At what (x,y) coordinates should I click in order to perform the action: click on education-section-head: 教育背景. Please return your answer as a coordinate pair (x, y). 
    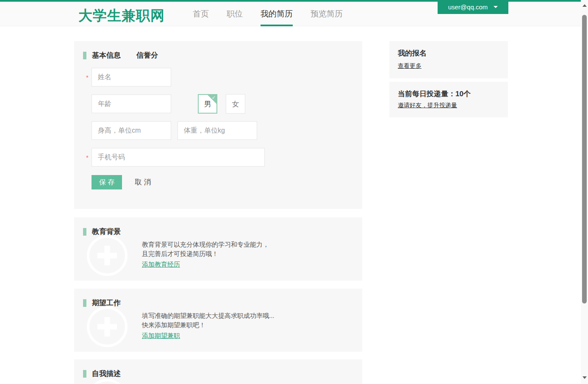
    Looking at the image, I should click on (102, 231).